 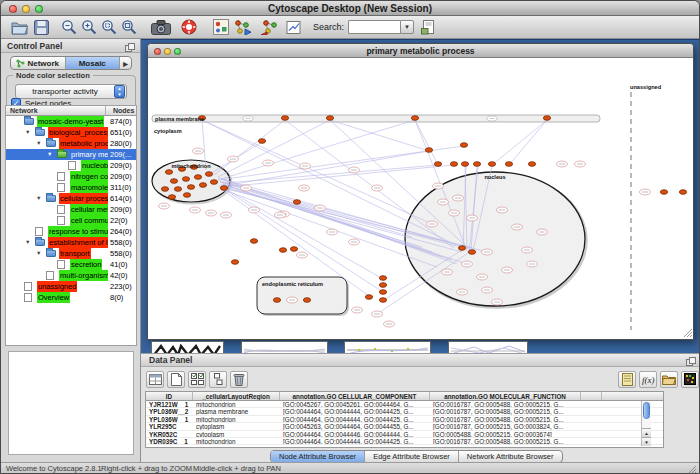 I want to click on tree-header-nodes: Nodes, so click(x=121, y=110).